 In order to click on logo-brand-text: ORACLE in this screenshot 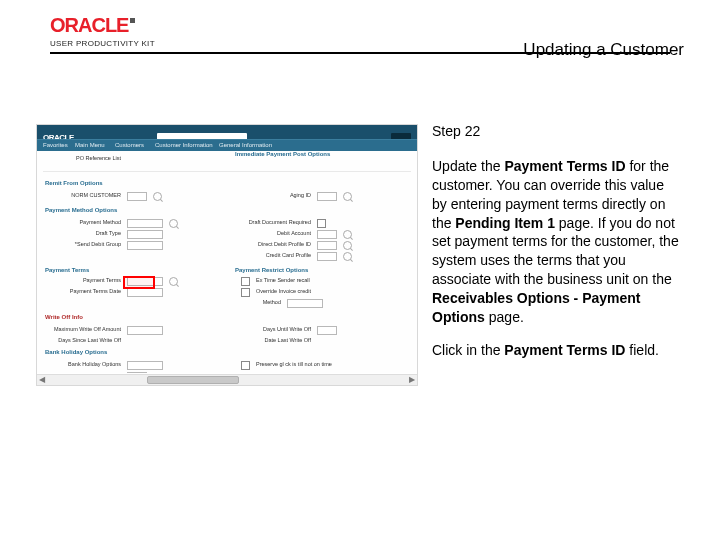, I will do `click(89, 25)`.